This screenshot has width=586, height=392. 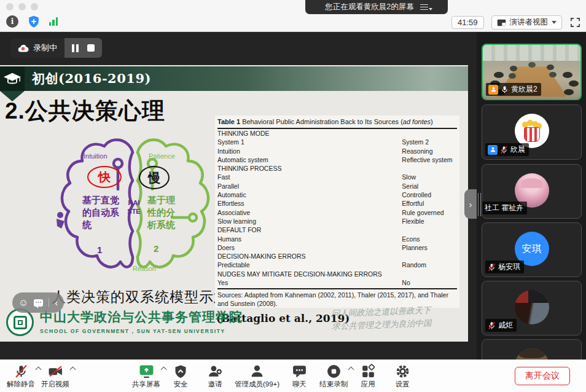 What do you see at coordinates (134, 208) in the screenshot?
I see `brainstem-label: RAISTE` at bounding box center [134, 208].